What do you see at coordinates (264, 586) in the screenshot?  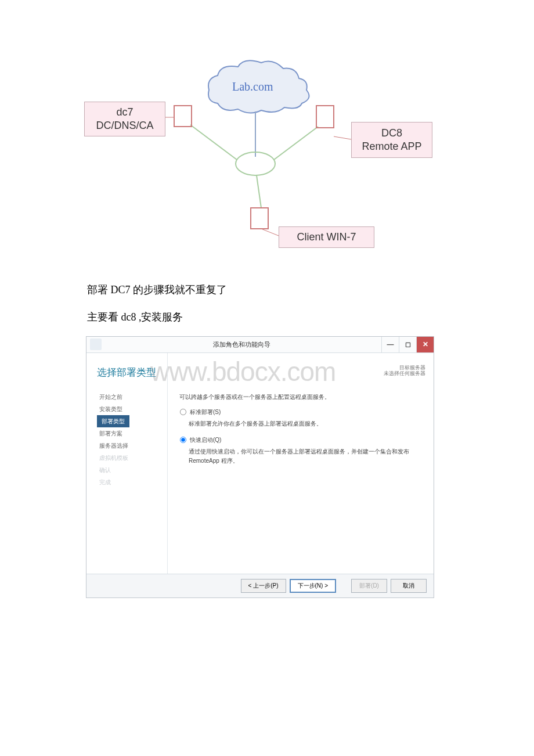 I see `previous-button: < 上一步(P)` at bounding box center [264, 586].